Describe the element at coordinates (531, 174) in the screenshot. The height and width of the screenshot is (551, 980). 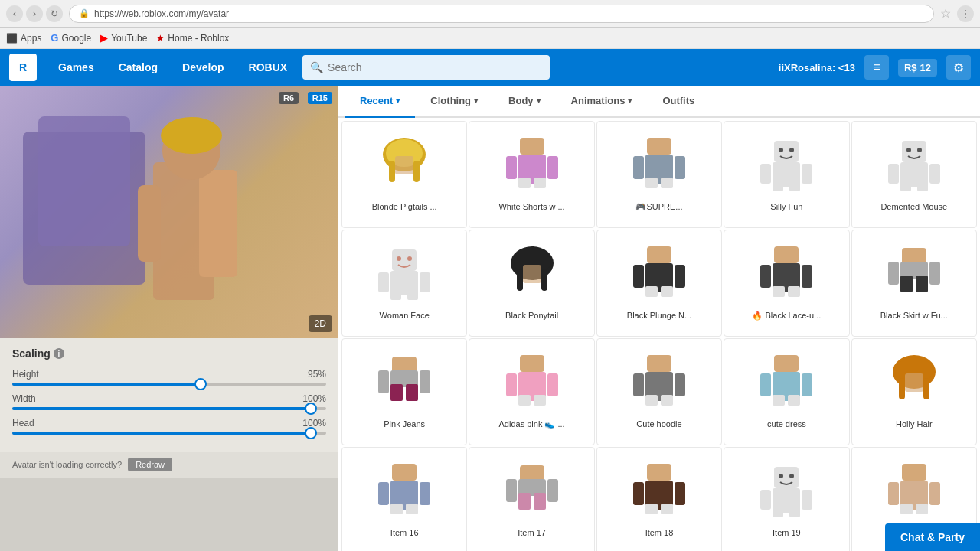
I see `item-card: White Shorts w ...` at that location.